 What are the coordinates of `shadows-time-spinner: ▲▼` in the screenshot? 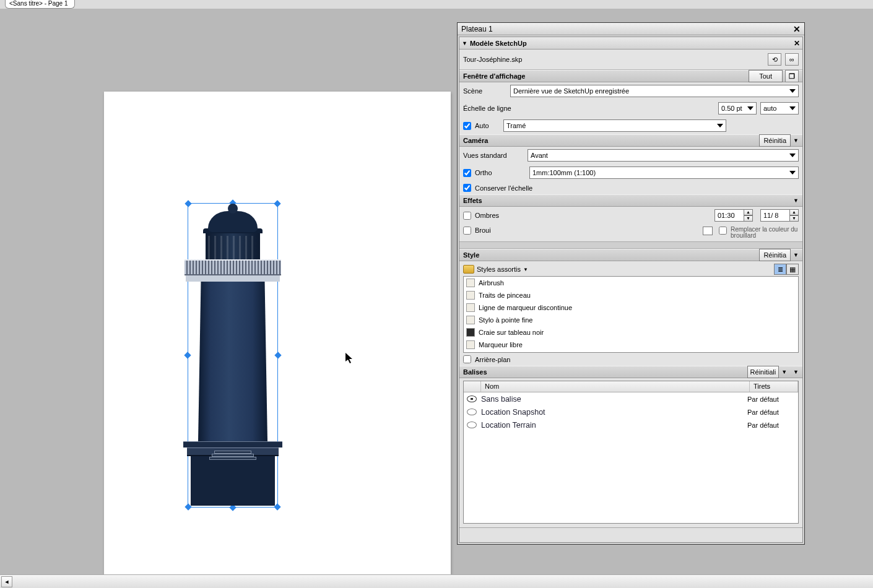 It's located at (734, 215).